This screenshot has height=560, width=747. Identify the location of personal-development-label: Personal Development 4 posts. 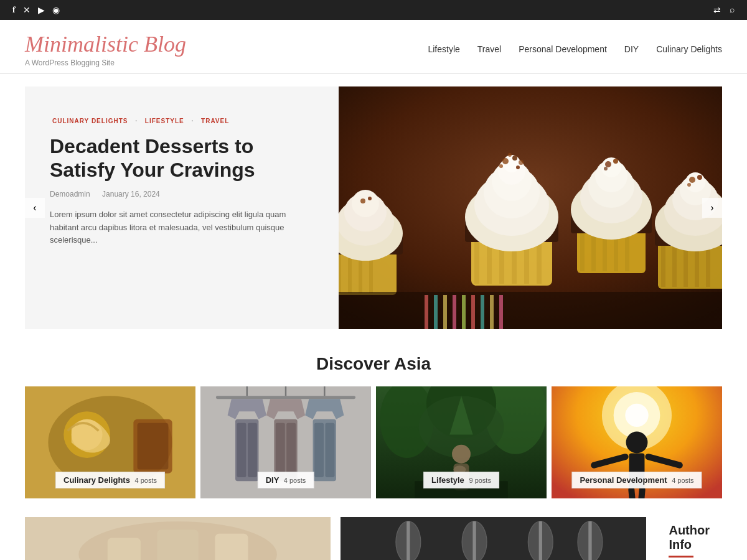
(636, 480).